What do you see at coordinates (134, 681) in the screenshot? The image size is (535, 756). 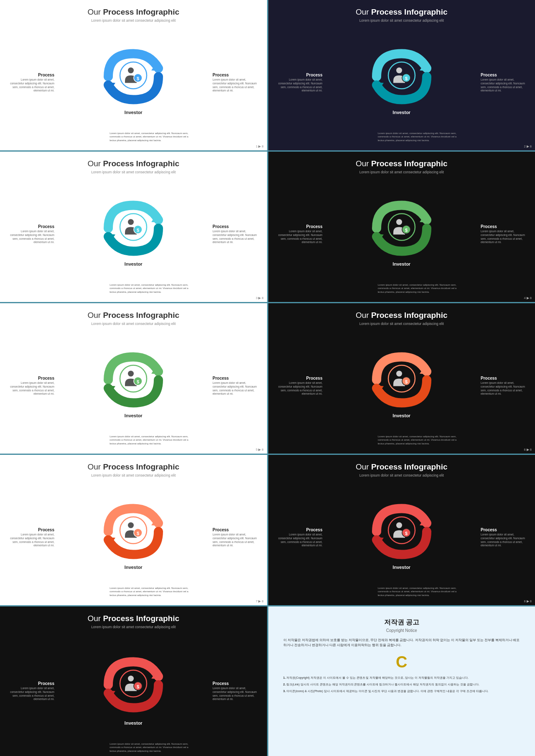 I see `slide-9: Our Process Infographic Lorem ipsum dolo…` at bounding box center [134, 681].